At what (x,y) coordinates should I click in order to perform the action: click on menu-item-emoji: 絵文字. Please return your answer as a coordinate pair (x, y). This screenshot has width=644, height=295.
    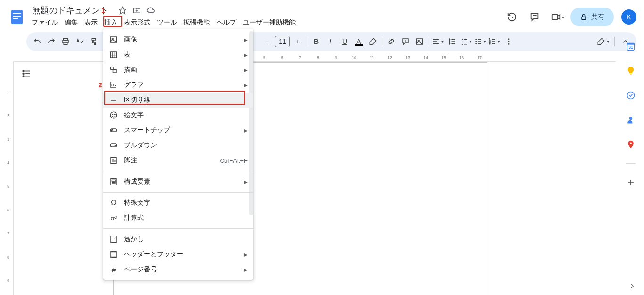
    Looking at the image, I should click on (178, 115).